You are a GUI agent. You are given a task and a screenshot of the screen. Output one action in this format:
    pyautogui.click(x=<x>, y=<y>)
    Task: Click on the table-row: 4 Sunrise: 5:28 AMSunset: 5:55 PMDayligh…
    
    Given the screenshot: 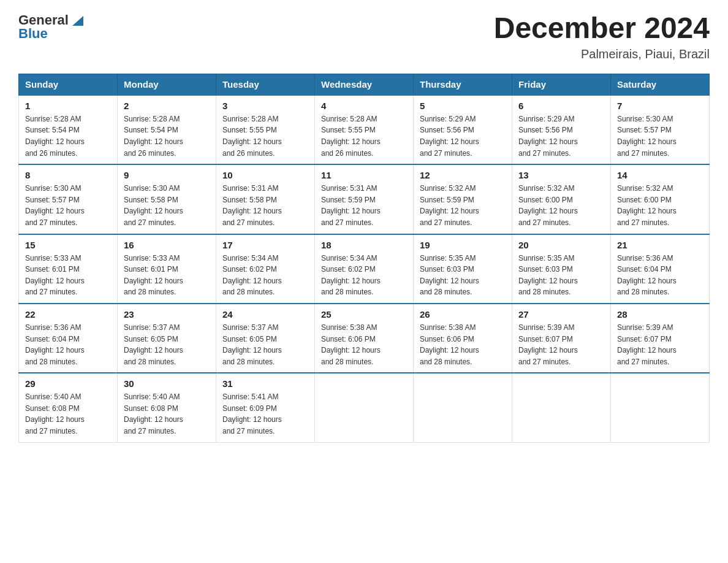 What is the action you would take?
    pyautogui.click(x=364, y=130)
    